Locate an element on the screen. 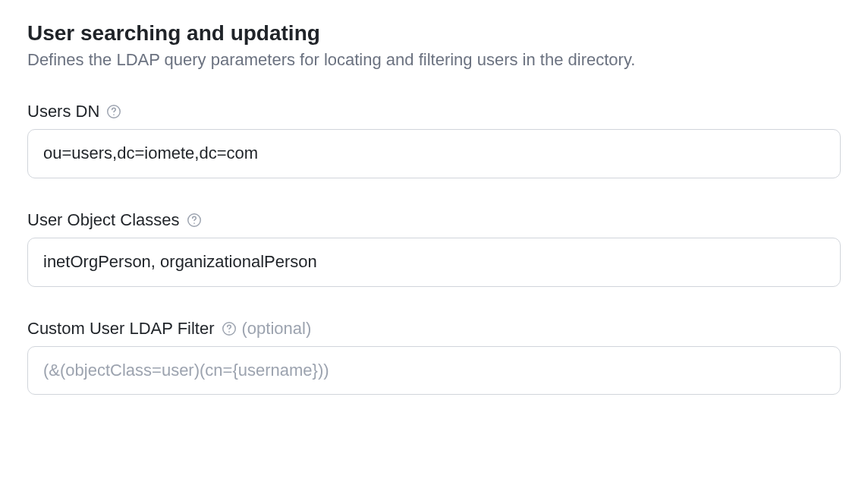  section-title: User searching and updating is located at coordinates (434, 33).